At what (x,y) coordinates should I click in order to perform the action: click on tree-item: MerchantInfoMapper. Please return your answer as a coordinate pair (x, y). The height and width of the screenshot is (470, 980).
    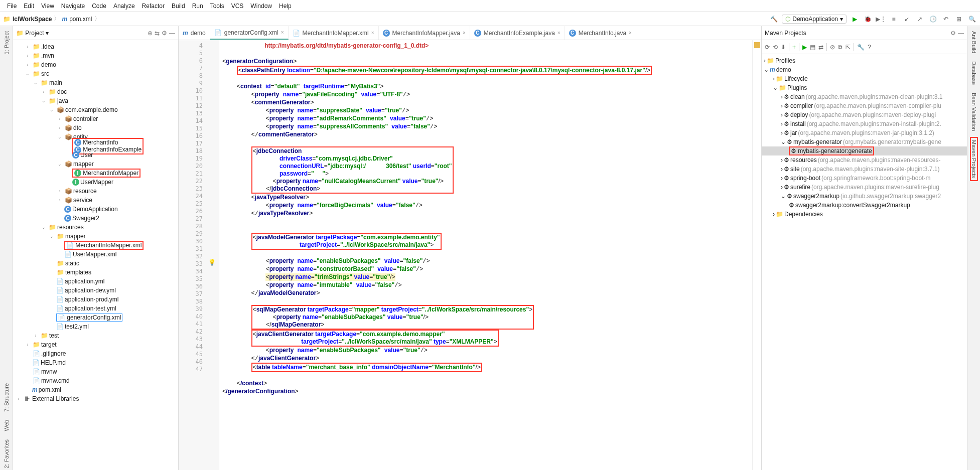
    Looking at the image, I should click on (110, 173).